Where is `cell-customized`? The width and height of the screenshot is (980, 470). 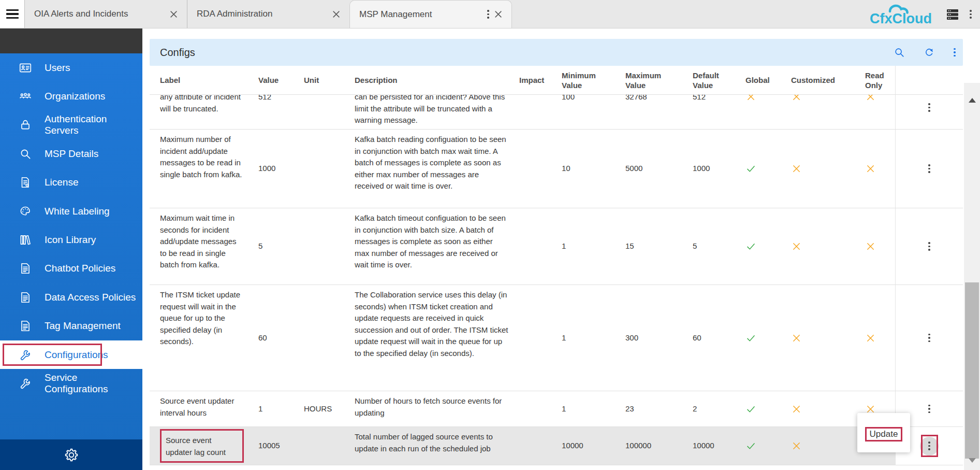
cell-customized is located at coordinates (828, 247).